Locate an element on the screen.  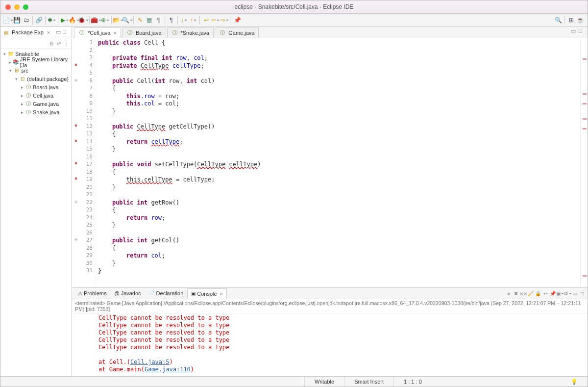
tab-label: Board.java is located at coordinates (149, 33).